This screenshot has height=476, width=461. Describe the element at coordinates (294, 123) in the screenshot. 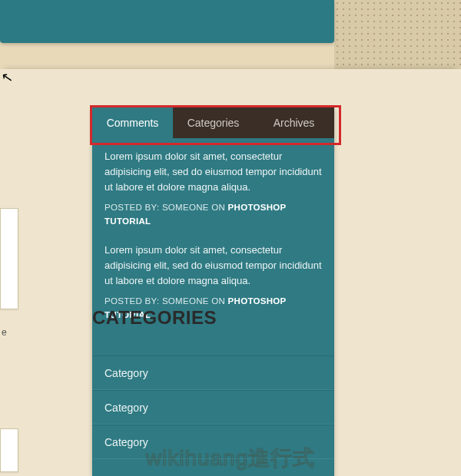

I see `tab-archives: Archives` at that location.